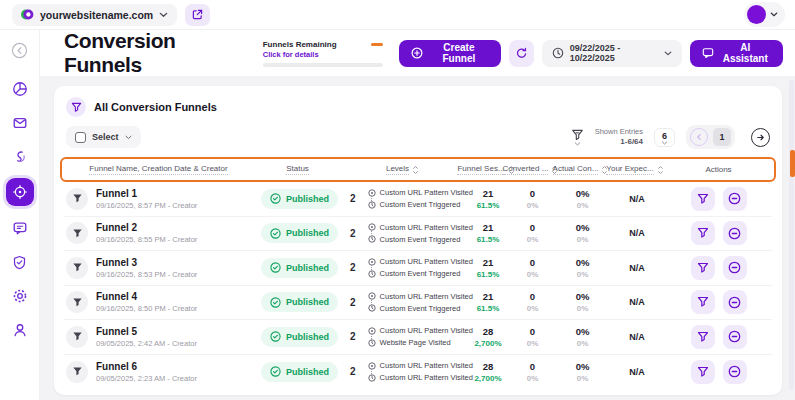 Image resolution: width=795 pixels, height=400 pixels. Describe the element at coordinates (20, 330) in the screenshot. I see `sidebar-item-account` at that location.